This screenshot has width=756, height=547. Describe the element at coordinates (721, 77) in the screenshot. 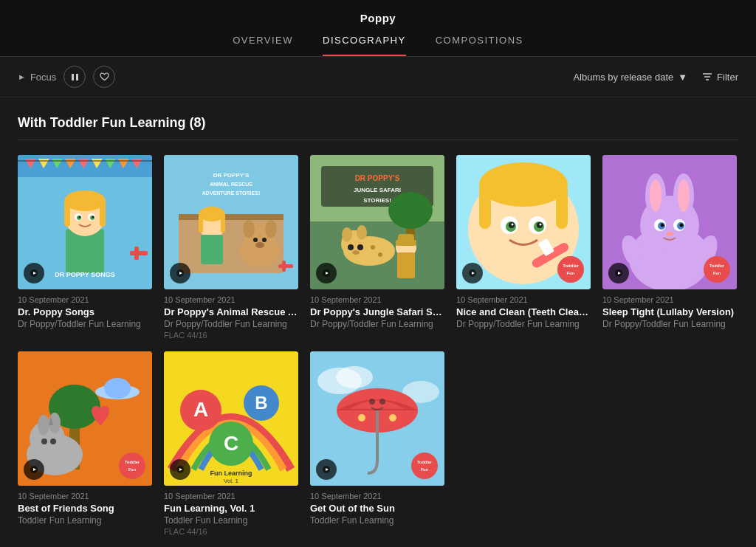

I see `filter-button: Filter` at that location.